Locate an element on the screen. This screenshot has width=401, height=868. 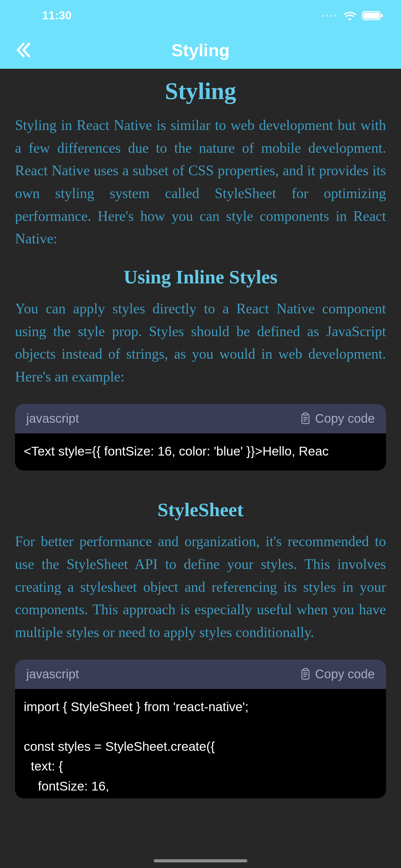
status-icons is located at coordinates (353, 16).